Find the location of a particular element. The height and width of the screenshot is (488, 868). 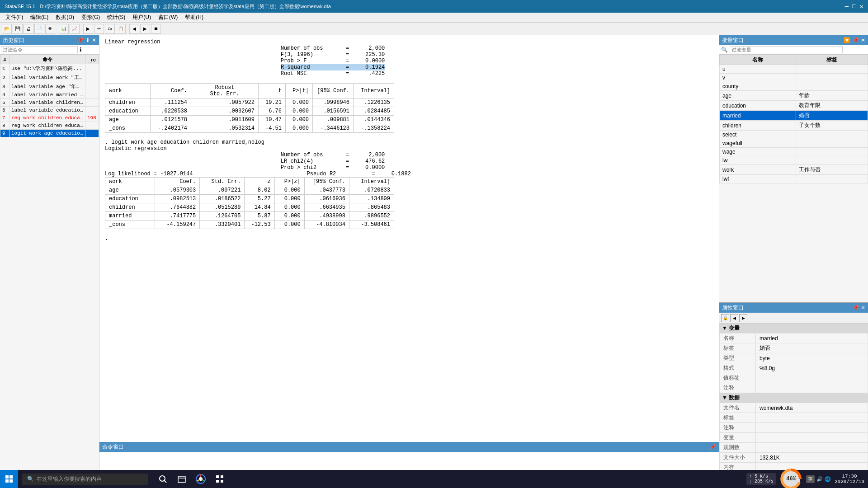

toolbar-stop: ⏹ is located at coordinates (156, 29).